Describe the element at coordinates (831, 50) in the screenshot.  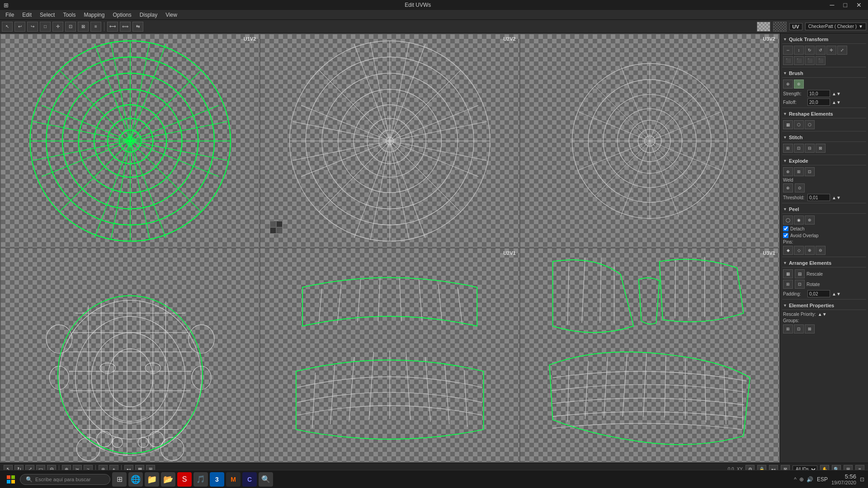
I see `qt-move: ✛` at that location.